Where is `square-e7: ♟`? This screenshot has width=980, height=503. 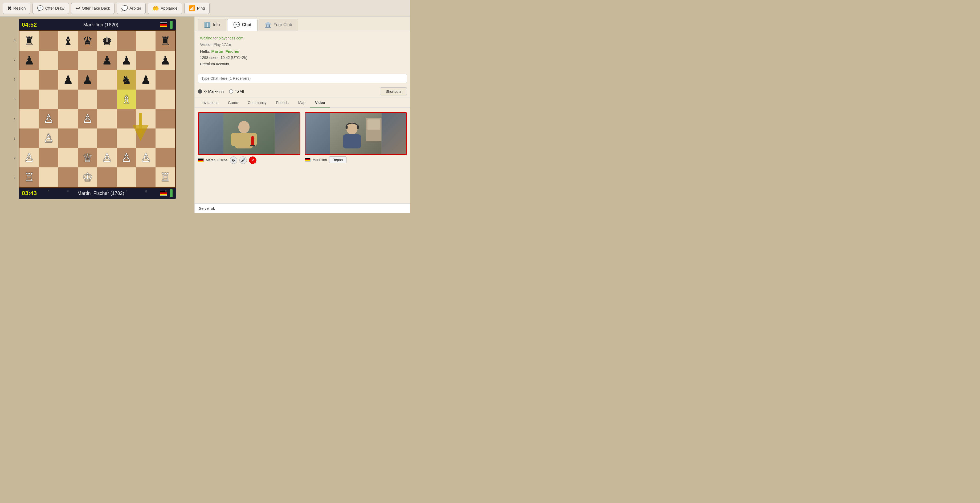
square-e7: ♟ is located at coordinates (107, 60).